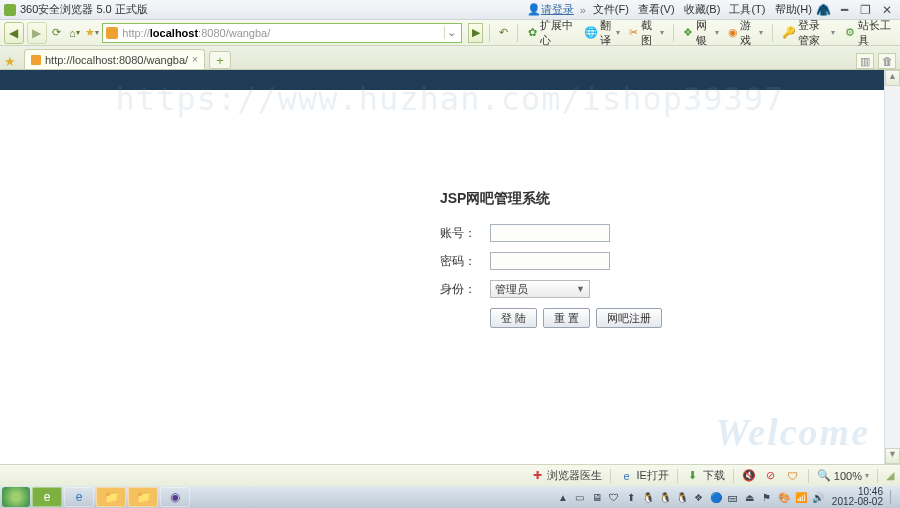 The height and width of the screenshot is (508, 900). What do you see at coordinates (644, 476) in the screenshot?
I see `ie-open: eIE打开` at bounding box center [644, 476].